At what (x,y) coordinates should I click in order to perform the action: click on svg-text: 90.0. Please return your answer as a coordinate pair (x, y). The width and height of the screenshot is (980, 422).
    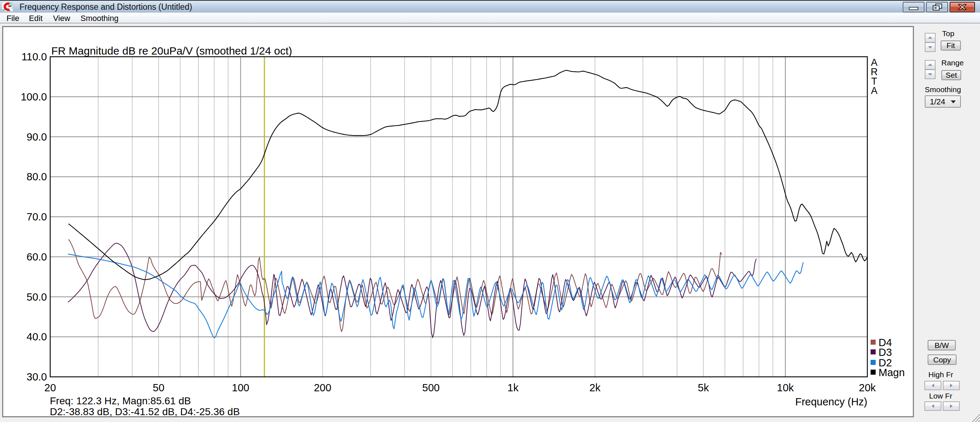
    Looking at the image, I should click on (37, 137).